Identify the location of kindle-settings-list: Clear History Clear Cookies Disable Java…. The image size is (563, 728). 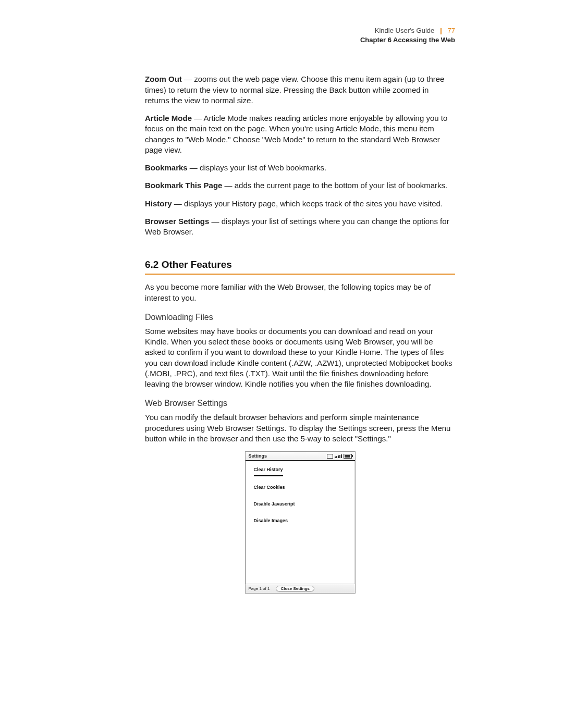
(300, 522).